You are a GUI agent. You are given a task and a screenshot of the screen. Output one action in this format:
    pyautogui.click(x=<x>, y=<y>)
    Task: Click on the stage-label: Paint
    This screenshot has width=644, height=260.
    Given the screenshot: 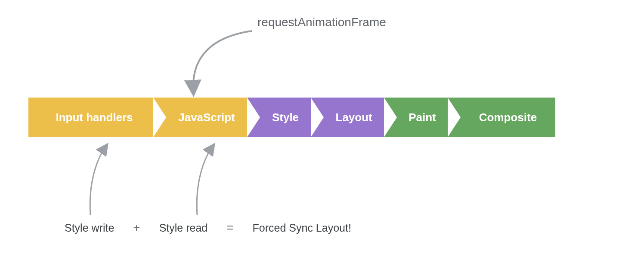 What is the action you would take?
    pyautogui.click(x=422, y=118)
    